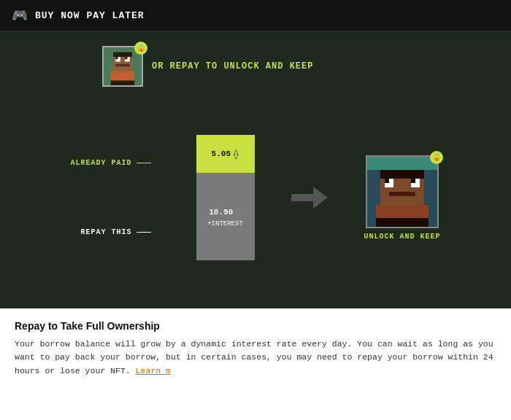 The height and width of the screenshot is (420, 511). What do you see at coordinates (310, 198) in the screenshot?
I see `arrow-right` at bounding box center [310, 198].